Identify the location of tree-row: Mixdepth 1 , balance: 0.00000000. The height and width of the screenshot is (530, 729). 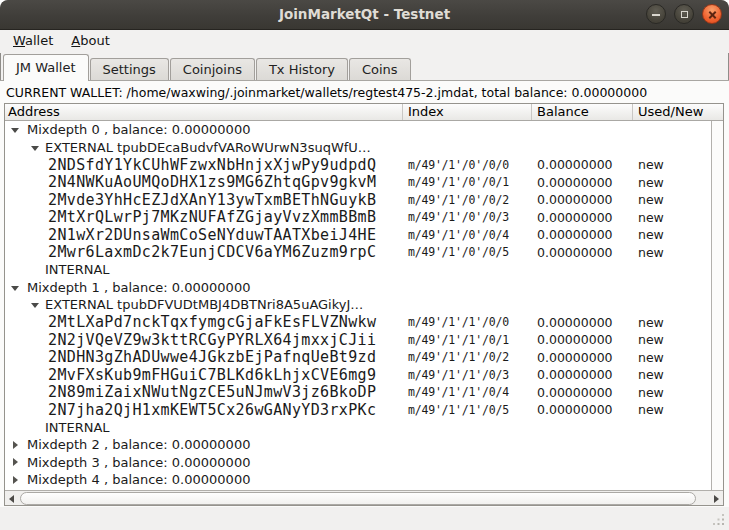
(364, 288).